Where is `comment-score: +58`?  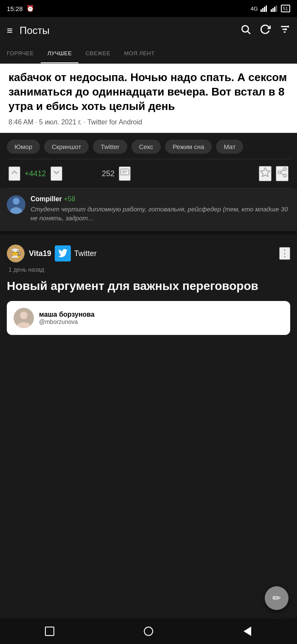 comment-score: +58 is located at coordinates (70, 199).